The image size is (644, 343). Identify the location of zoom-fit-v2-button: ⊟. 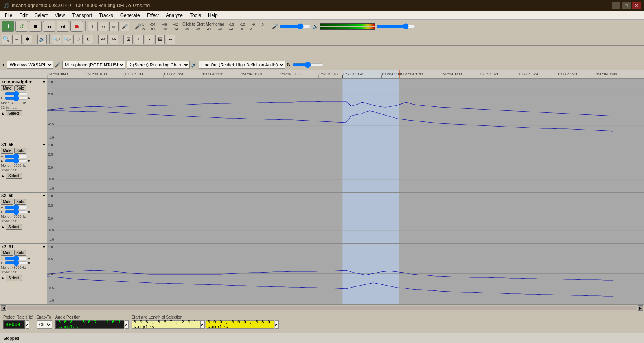
(160, 39).